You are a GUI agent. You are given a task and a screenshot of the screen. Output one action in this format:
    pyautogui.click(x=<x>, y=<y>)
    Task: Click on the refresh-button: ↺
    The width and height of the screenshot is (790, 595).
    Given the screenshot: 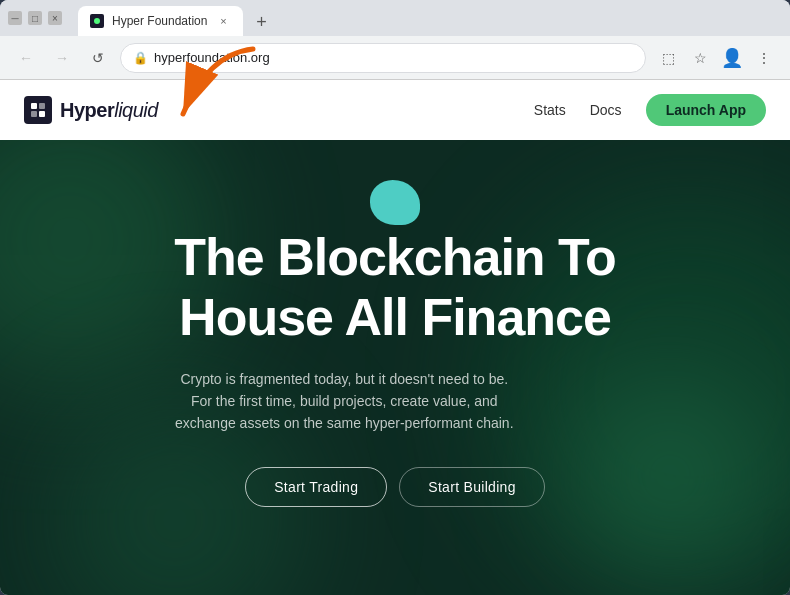 What is the action you would take?
    pyautogui.click(x=98, y=58)
    